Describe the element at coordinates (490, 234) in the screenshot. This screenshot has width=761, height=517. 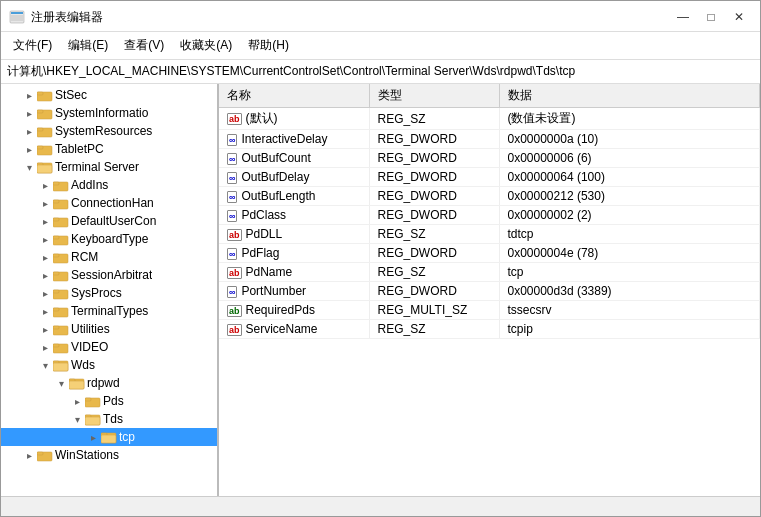
I see `table-row: abPdDLLREG_SZtdtcp` at that location.